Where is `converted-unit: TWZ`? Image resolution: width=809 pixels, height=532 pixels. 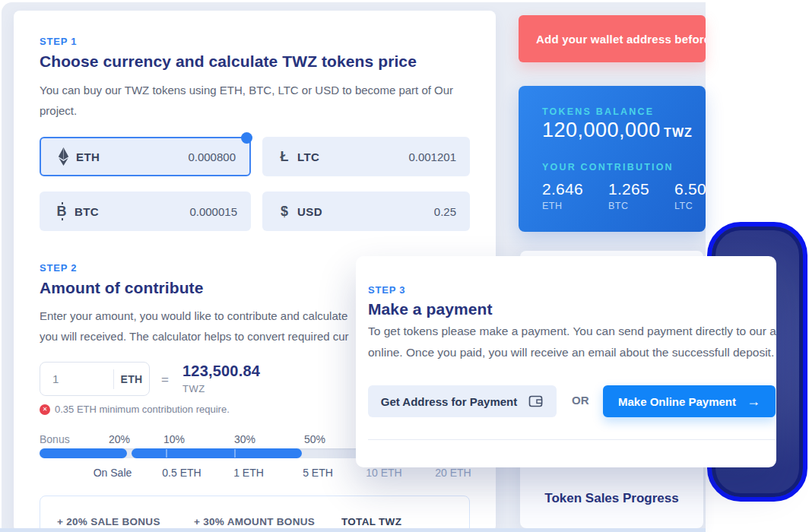
converted-unit: TWZ is located at coordinates (194, 389).